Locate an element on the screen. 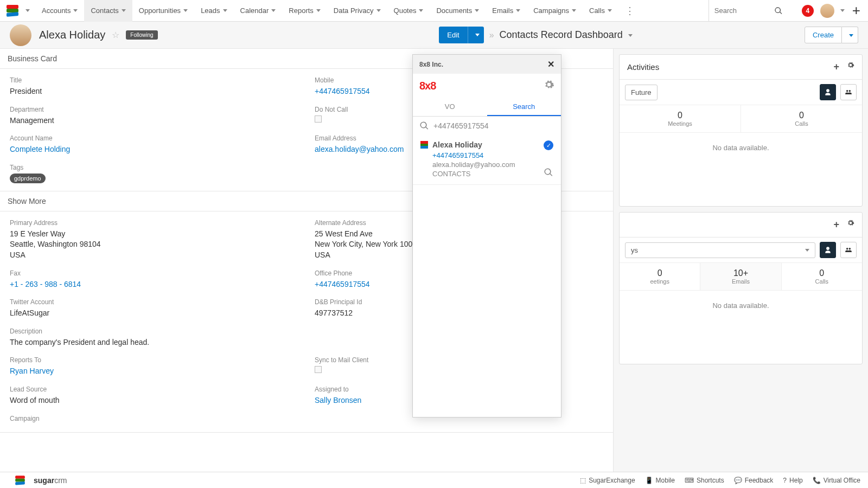 The image size is (868, 488). popup-search-input is located at coordinates (494, 126).